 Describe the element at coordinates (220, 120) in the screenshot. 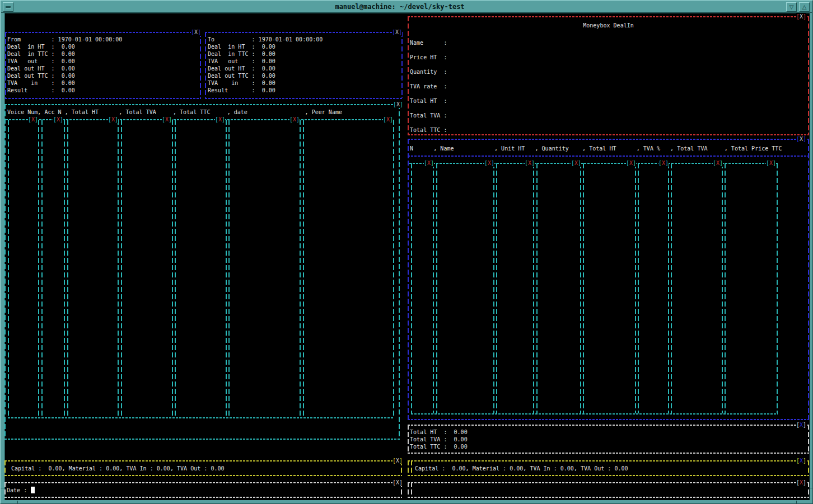

I see `close-button-invoices-col-5: [X]` at that location.